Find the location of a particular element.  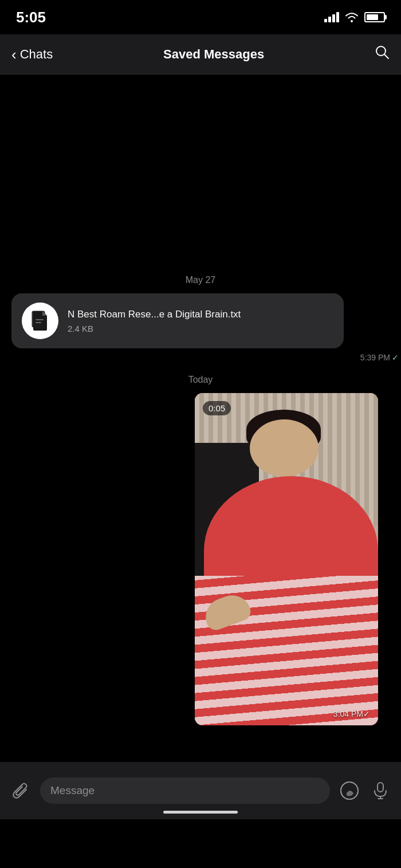

page-title: Saved Messages is located at coordinates (214, 54).